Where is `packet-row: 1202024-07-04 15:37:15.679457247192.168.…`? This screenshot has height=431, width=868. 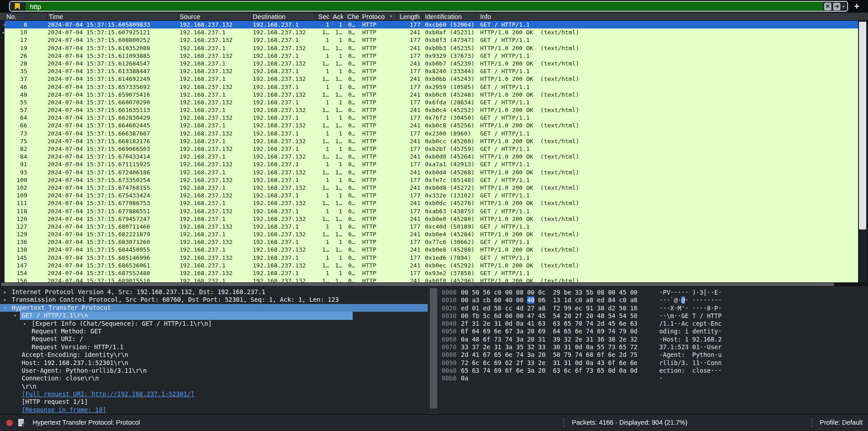 packet-row: 1202024-07-04 15:37:15.679457247192.168.… is located at coordinates (429, 219).